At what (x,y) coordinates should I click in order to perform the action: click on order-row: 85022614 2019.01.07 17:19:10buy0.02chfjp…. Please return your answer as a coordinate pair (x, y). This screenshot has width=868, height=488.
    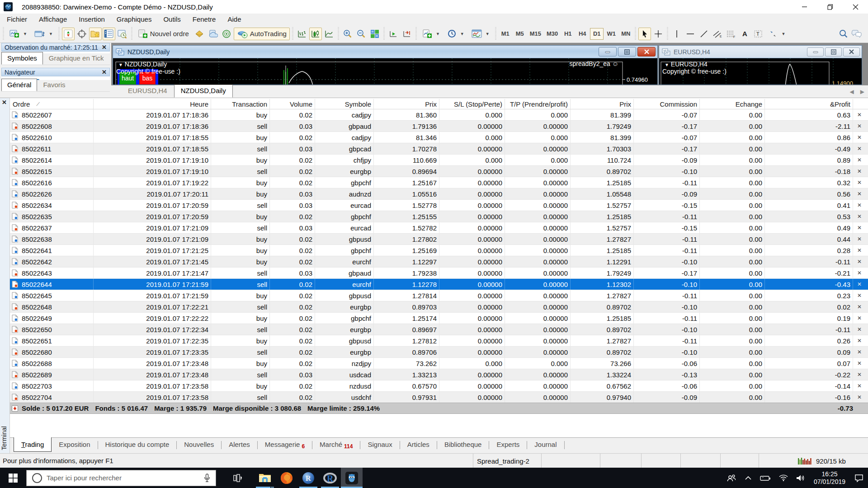
    Looking at the image, I should click on (439, 160).